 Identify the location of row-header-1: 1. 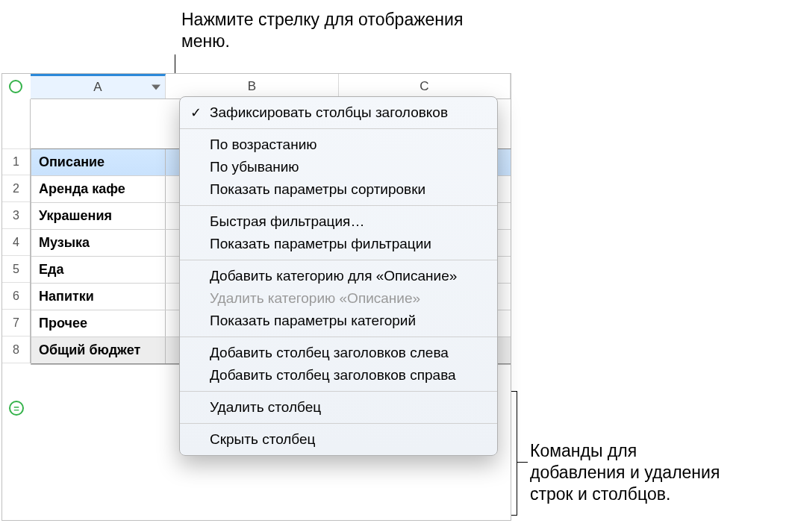
(16, 162).